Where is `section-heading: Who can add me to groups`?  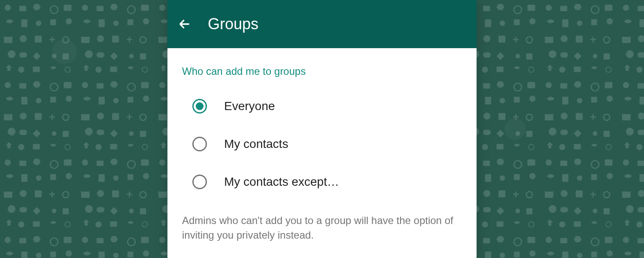
section-heading: Who can add me to groups is located at coordinates (322, 71).